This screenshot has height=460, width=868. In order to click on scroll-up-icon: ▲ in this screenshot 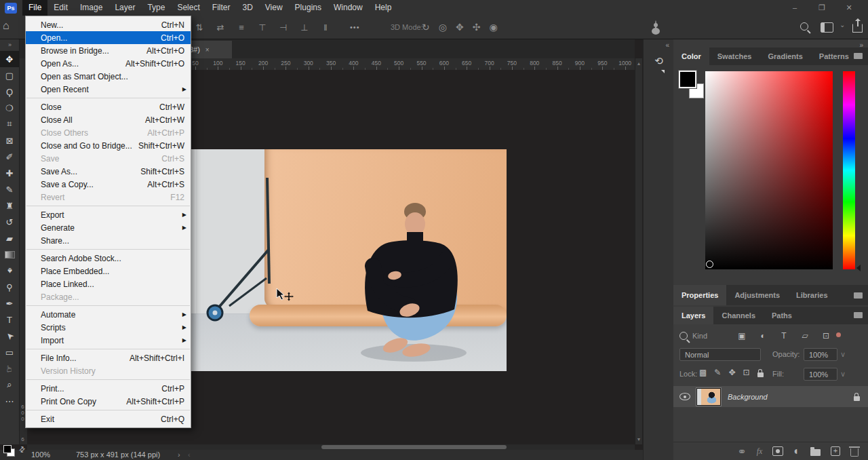, I will do `click(639, 64)`.